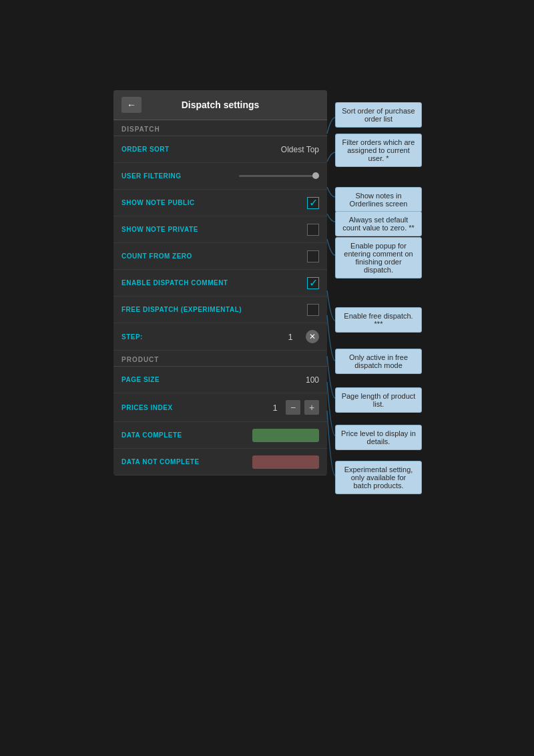 This screenshot has height=756, width=534. What do you see at coordinates (195, 407) in the screenshot?
I see `prices-index-label: PRICES INDEX` at bounding box center [195, 407].